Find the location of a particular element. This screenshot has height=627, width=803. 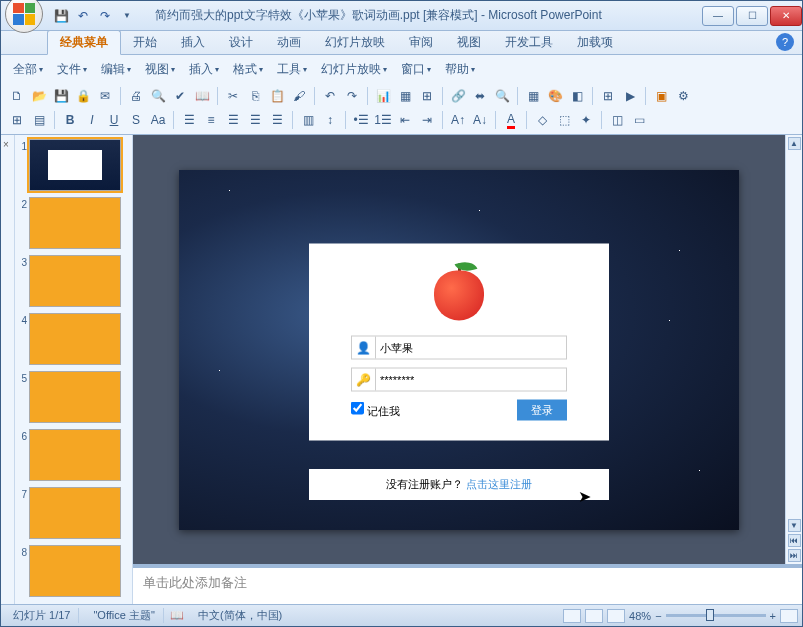

zoom-out-icon: − is located at coordinates (658, 616).